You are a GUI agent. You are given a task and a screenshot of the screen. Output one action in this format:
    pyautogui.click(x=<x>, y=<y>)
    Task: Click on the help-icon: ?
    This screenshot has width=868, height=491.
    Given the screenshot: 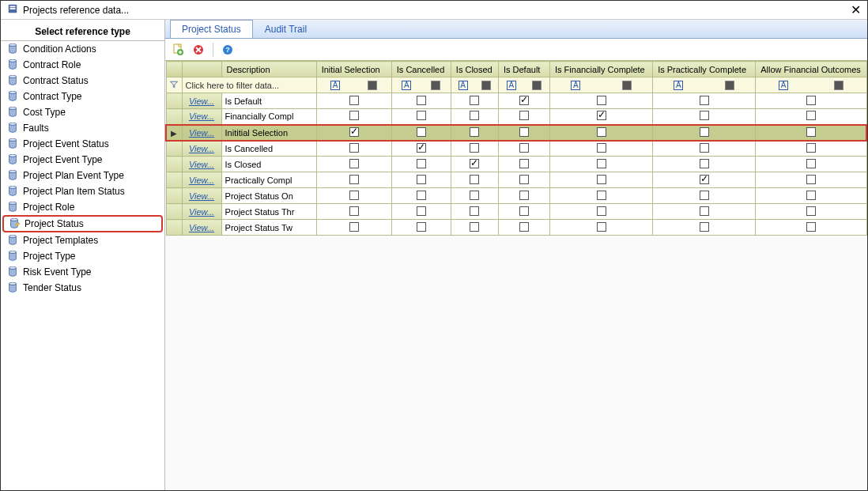 What is the action you would take?
    pyautogui.click(x=228, y=50)
    